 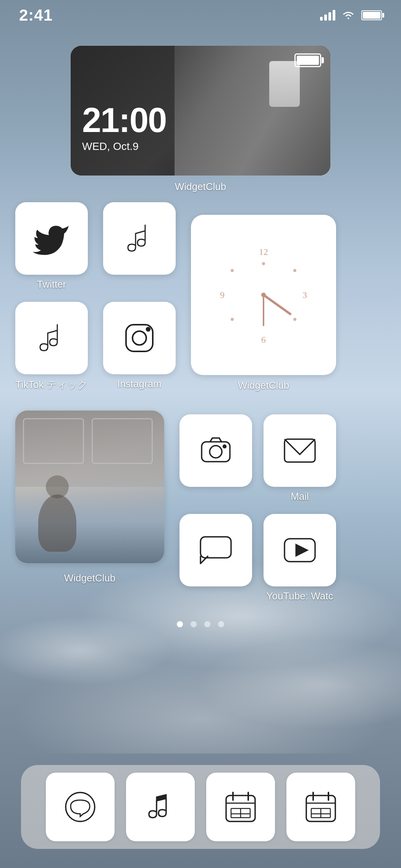 I want to click on widget-time-display: 21:00 WED, Oct.9, so click(x=124, y=128).